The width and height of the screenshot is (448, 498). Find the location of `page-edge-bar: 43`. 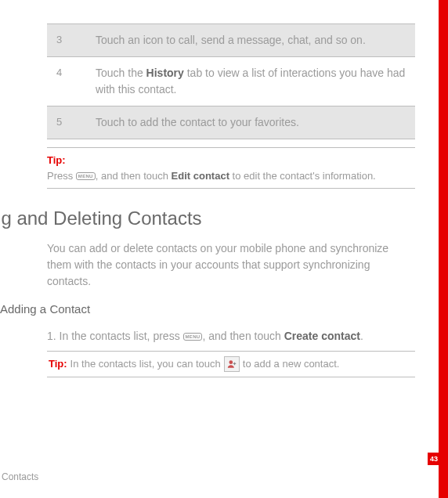

page-edge-bar: 43 is located at coordinates (443, 249).